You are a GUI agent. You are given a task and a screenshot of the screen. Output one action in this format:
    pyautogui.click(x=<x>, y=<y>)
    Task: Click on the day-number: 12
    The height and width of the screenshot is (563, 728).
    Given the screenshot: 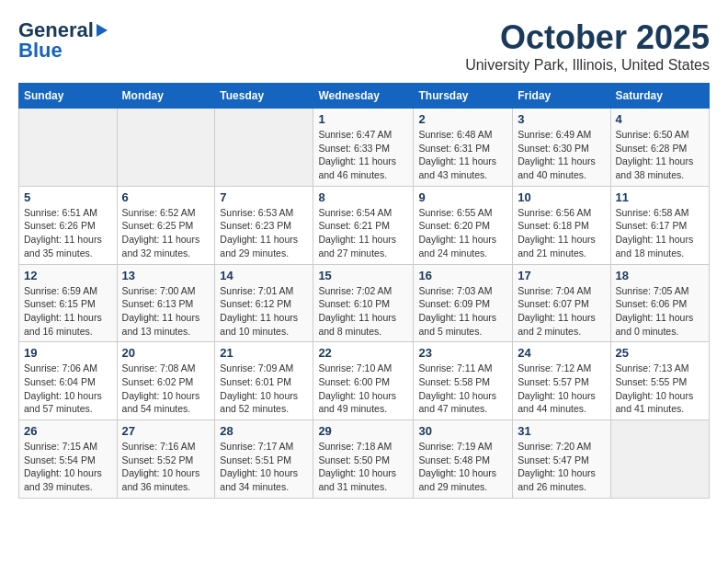 What is the action you would take?
    pyautogui.click(x=68, y=276)
    